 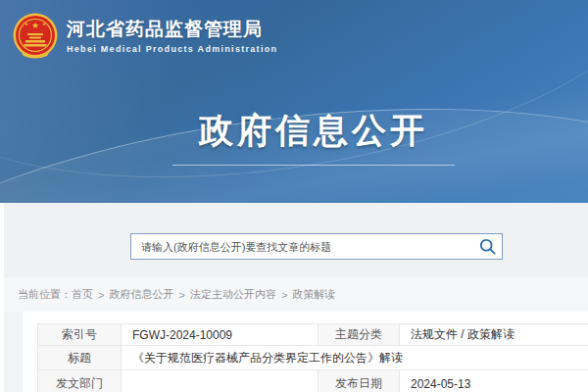 What do you see at coordinates (314, 359) in the screenshot?
I see `table-row: 标题 《关于规范医疗器械产品分类界定工作的公告》解读` at bounding box center [314, 359].